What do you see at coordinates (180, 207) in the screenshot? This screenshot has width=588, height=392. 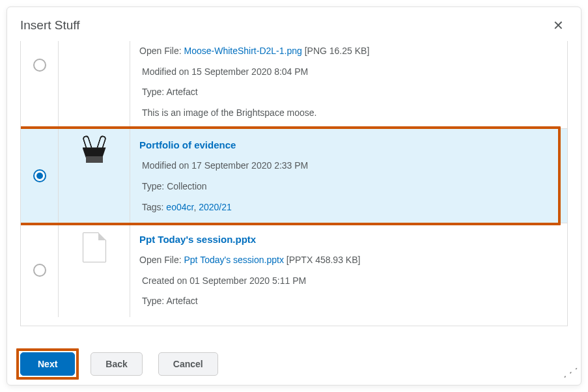 I see `tag-link: eo04cr` at bounding box center [180, 207].